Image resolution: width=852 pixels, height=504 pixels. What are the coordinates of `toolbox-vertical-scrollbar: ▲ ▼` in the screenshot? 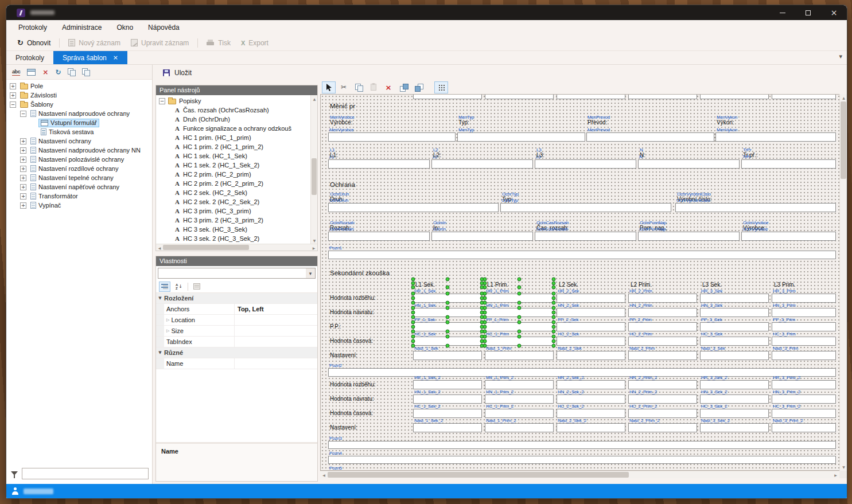 It's located at (314, 170).